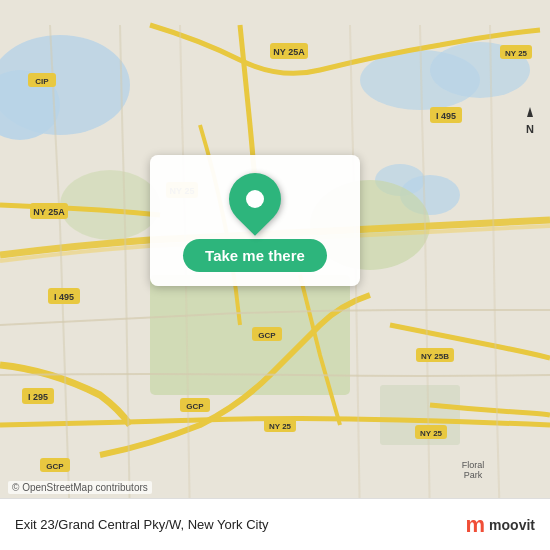  What do you see at coordinates (435, 356) in the screenshot?
I see `svg-text: NY 25B` at bounding box center [435, 356].